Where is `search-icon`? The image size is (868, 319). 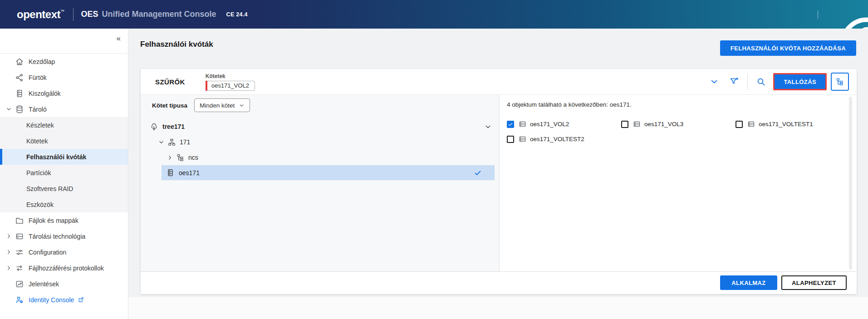
search-icon is located at coordinates (761, 82).